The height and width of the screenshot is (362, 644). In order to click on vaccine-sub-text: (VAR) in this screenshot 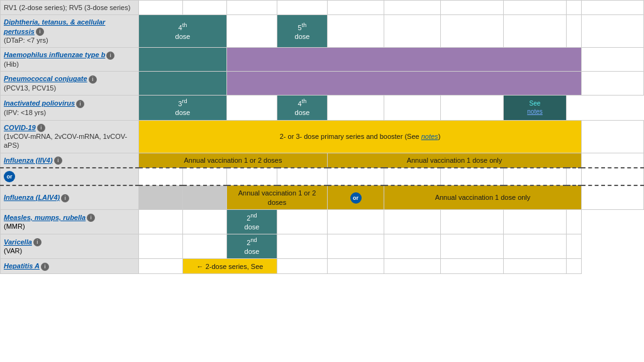, I will do `click(13, 251)`.